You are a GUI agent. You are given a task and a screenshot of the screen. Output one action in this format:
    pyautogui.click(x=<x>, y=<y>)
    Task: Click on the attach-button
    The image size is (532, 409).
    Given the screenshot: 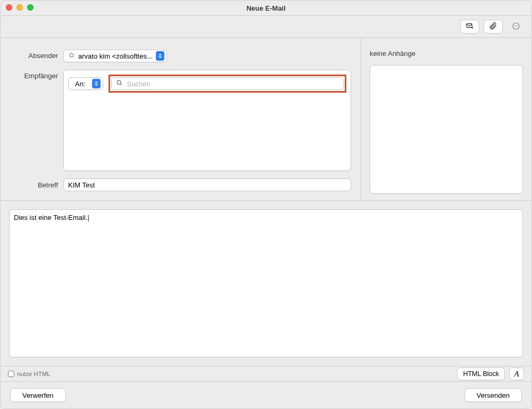 What is the action you would take?
    pyautogui.click(x=493, y=27)
    